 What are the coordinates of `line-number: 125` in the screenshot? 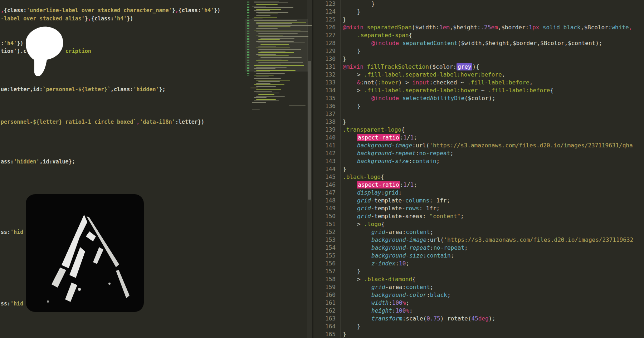 It's located at (327, 20).